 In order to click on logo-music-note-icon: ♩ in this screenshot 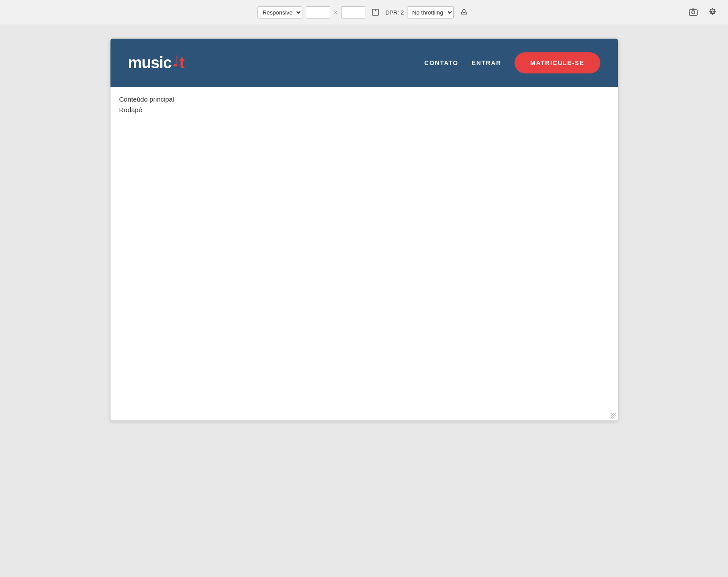, I will do `click(176, 61)`.